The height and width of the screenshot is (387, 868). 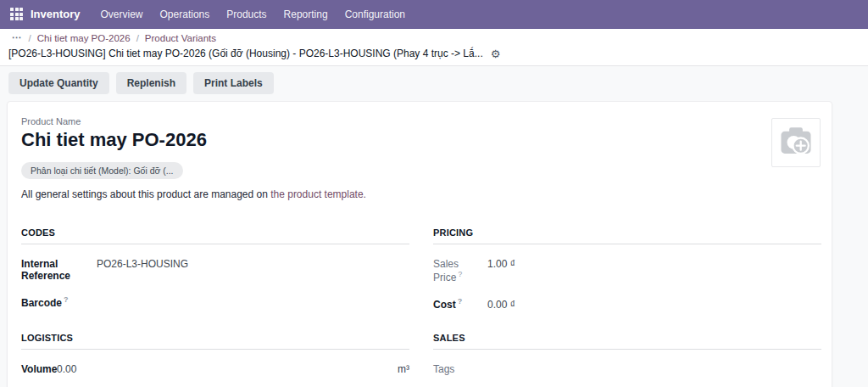 I want to click on field-label: Cost?, so click(x=460, y=304).